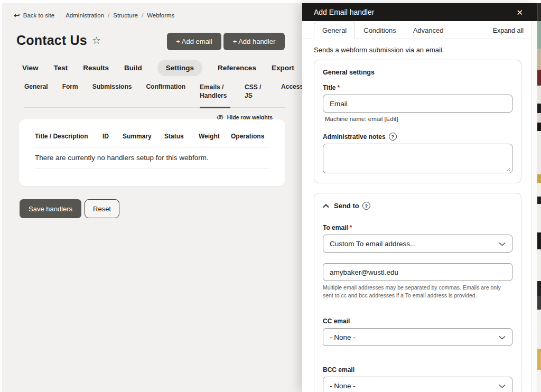 This screenshot has height=392, width=541. I want to click on panel-scrollbar, so click(534, 207).